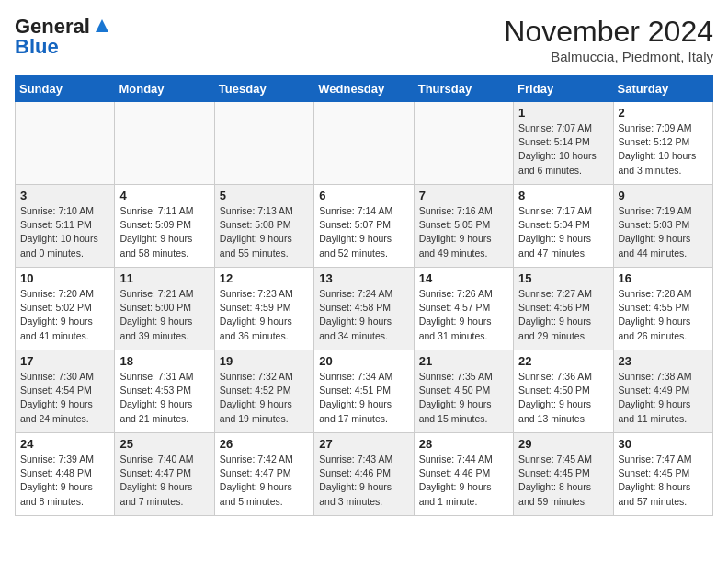  Describe the element at coordinates (364, 480) in the screenshot. I see `day-info: Sunrise: 7:43 AM Sunset: 4:46 PM Dayligh…` at that location.